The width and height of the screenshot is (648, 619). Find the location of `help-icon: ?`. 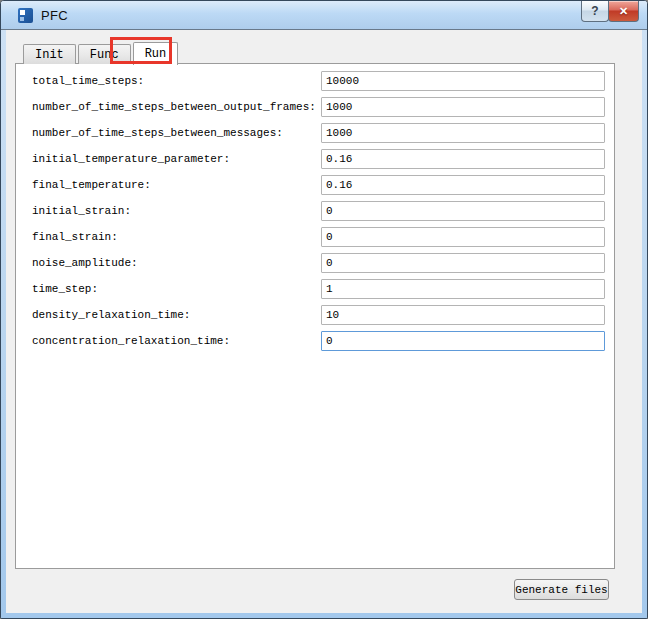

help-icon: ? is located at coordinates (594, 11).